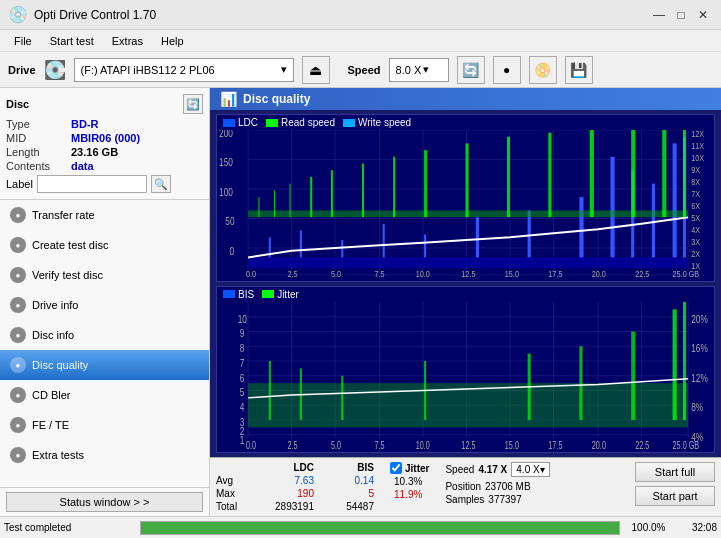  Describe the element at coordinates (38, 166) in the screenshot. I see `contents-label: Contents` at that location.